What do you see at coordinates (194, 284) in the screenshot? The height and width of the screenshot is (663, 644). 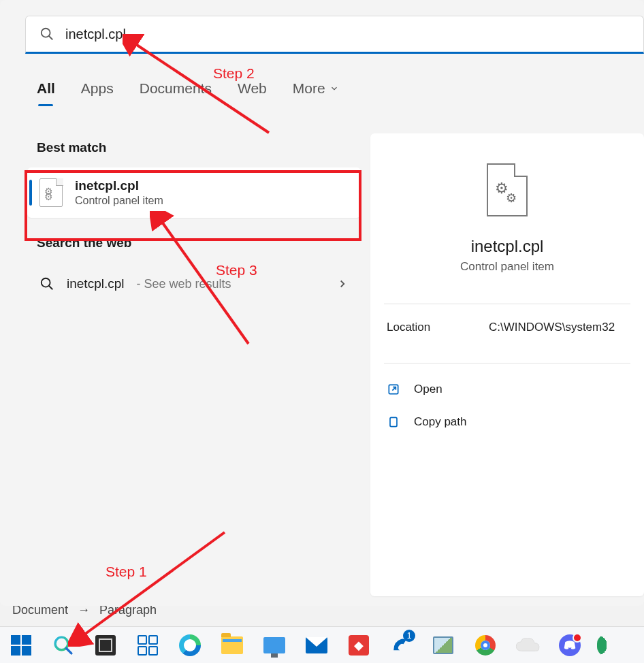 I see `web-search-result: inetcpl.cpl - See web results` at bounding box center [194, 284].